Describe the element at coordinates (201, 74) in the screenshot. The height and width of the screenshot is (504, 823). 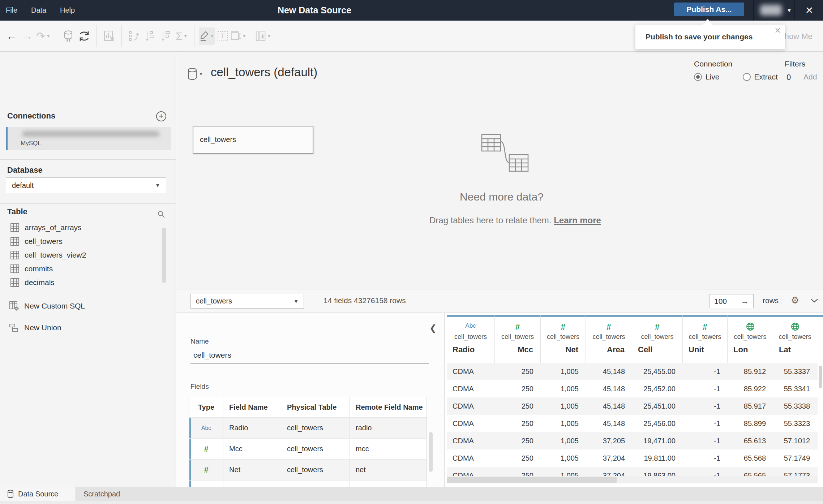
I see `datasource-caret-icon: ▼` at that location.